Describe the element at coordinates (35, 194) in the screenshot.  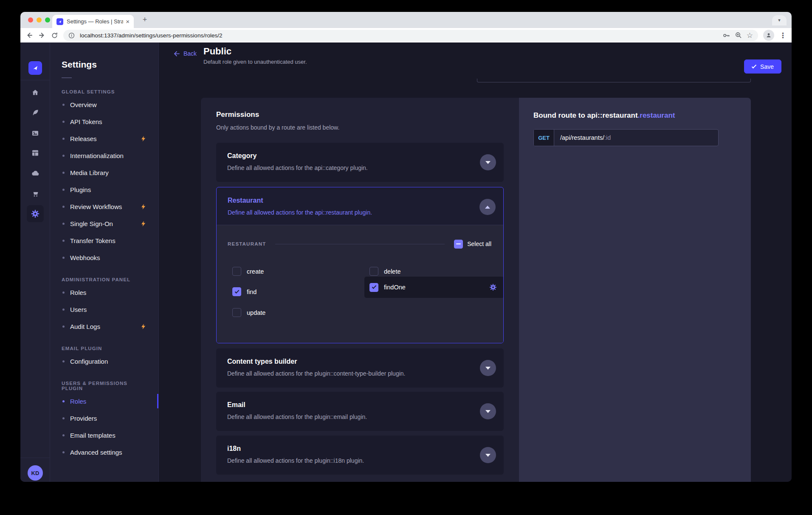
I see `marketplace-cart-icon` at that location.